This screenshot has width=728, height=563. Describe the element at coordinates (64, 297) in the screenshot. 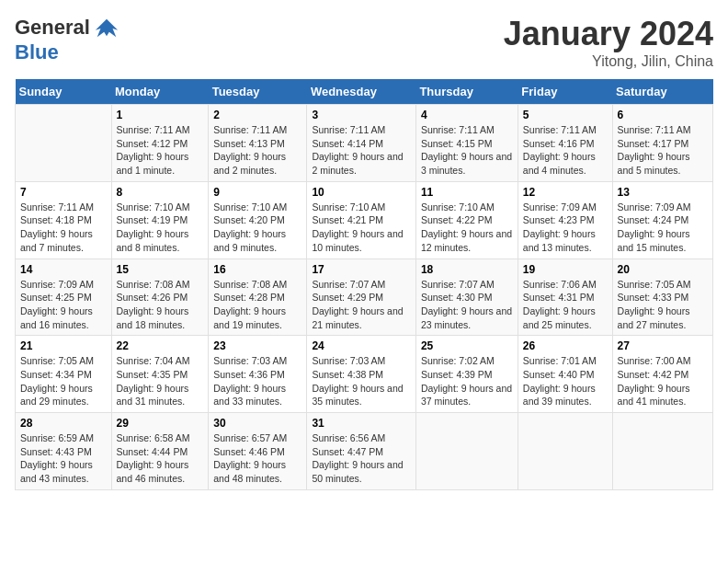

I see `calendar-cell: 14Sunrise: 7:09 AMSunset: 4:25 PMDayligh…` at that location.